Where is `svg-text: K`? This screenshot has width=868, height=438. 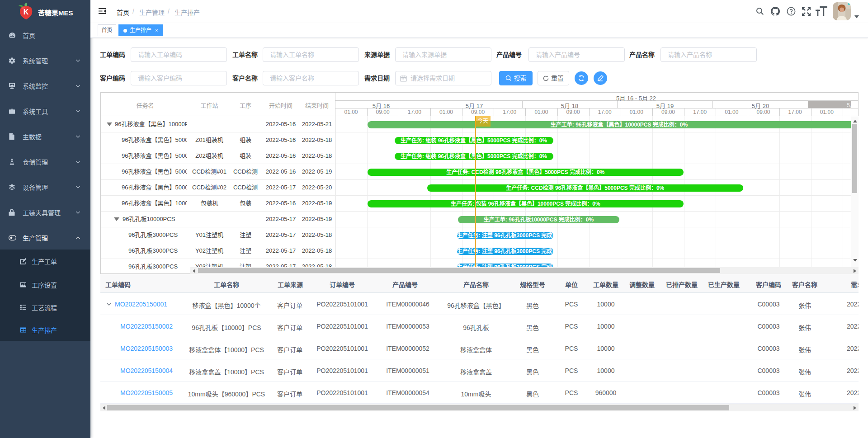 svg-text: K is located at coordinates (26, 12).